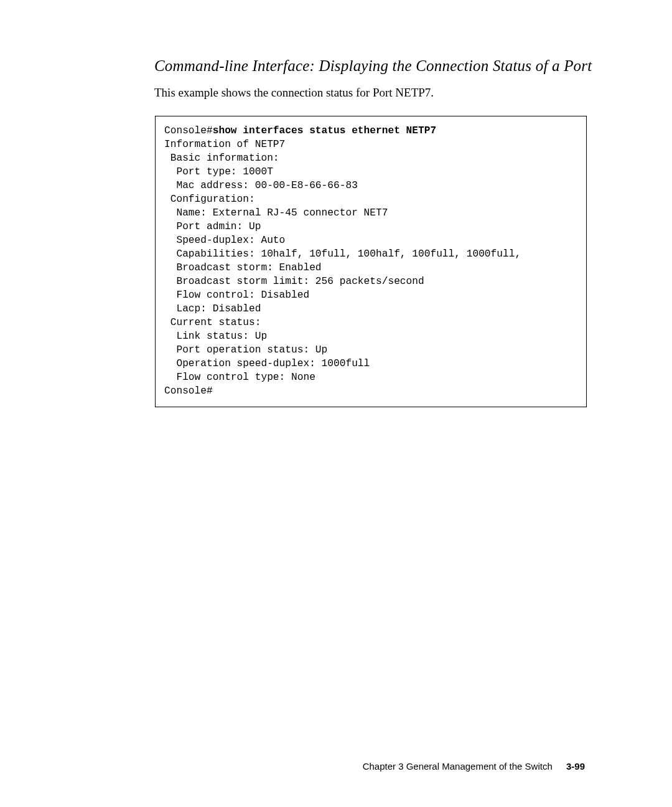 The image size is (672, 807). I want to click on console-line: Port admin: Up, so click(213, 227).